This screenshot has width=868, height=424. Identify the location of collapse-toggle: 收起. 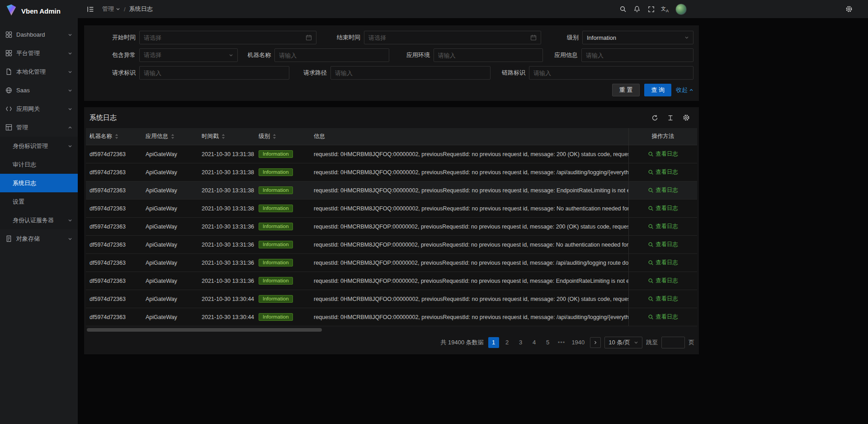
(684, 90).